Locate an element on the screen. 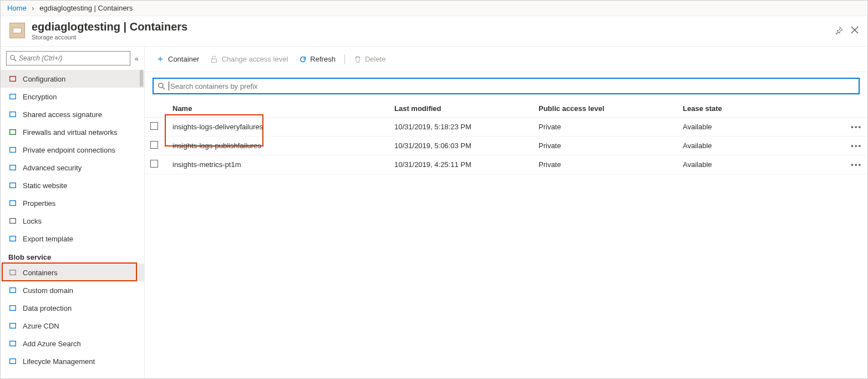  sidebar-item-configuration: Configuration is located at coordinates (72, 79).